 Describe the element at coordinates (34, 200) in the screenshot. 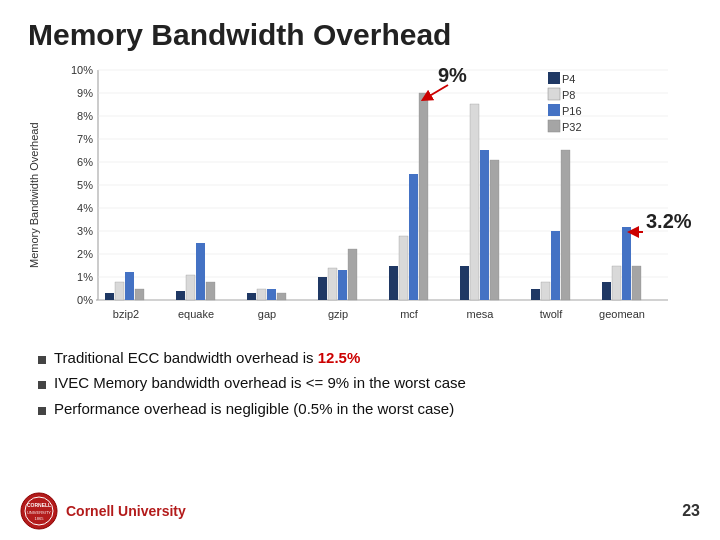

I see `y-axis-label: Memory Bandwidth Overhead` at that location.